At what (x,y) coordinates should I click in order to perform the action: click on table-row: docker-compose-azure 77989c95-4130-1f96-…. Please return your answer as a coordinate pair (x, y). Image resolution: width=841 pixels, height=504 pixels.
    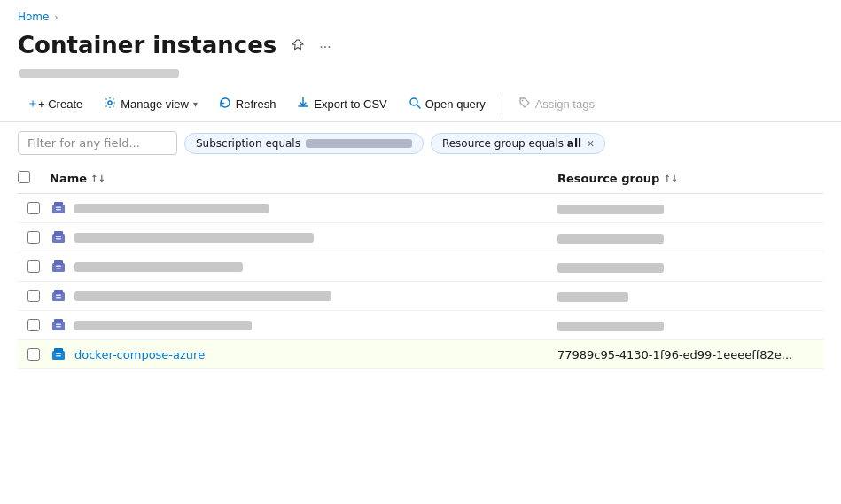
    Looking at the image, I should click on (420, 354).